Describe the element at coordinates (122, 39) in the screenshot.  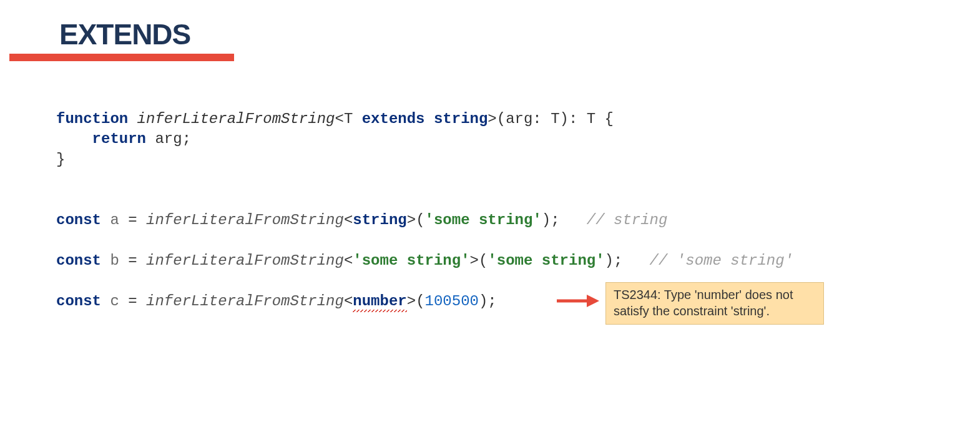
I see `slide-header: EXTENDS` at that location.